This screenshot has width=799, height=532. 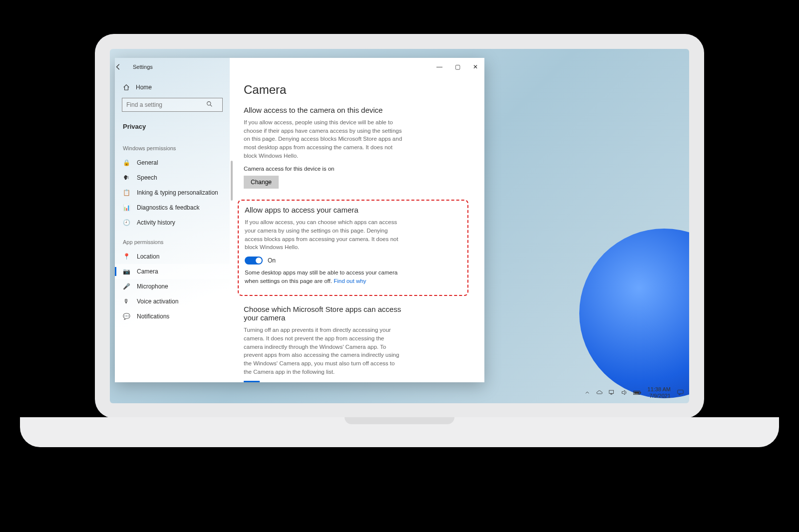 I want to click on time-label: 11:38 AM, so click(x=659, y=389).